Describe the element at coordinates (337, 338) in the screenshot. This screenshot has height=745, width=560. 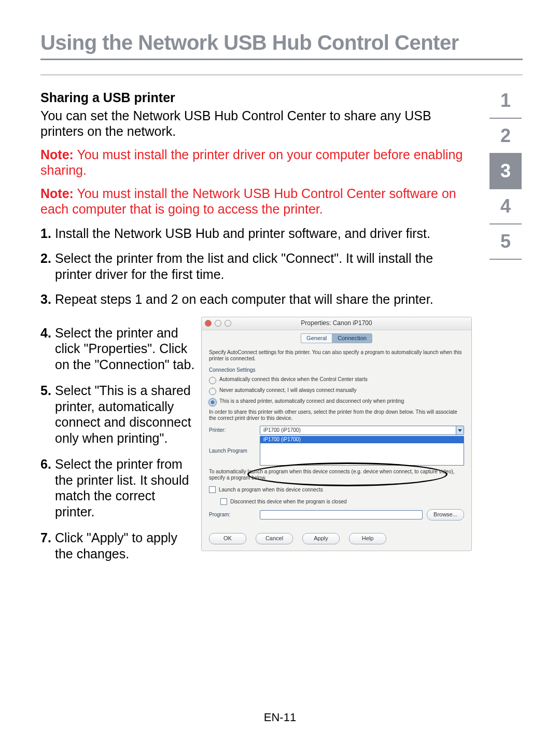
I see `dialog-tabs: General Connection` at that location.